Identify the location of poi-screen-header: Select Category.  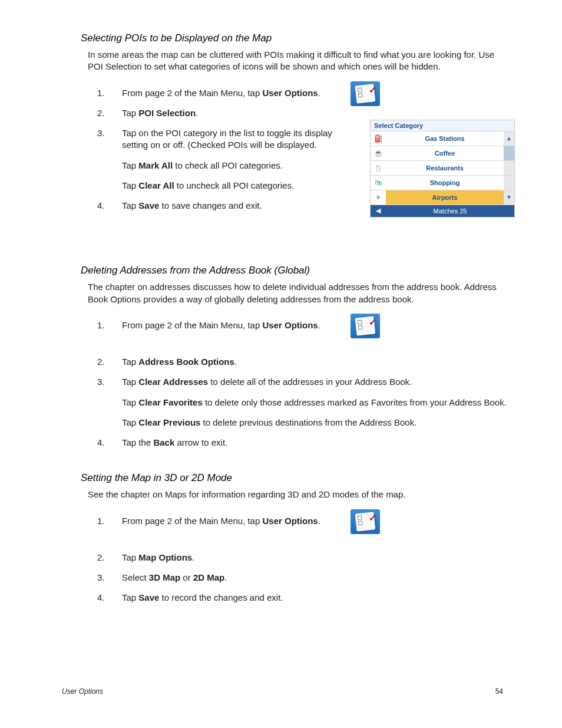
(442, 126).